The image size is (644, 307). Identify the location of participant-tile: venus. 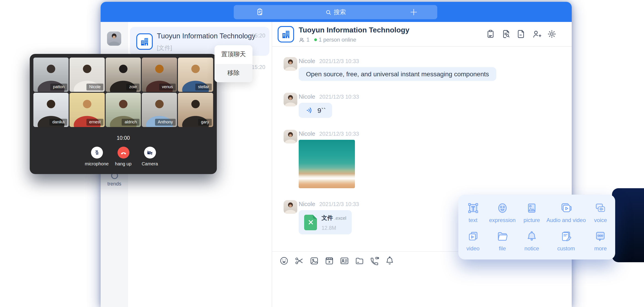
(160, 75).